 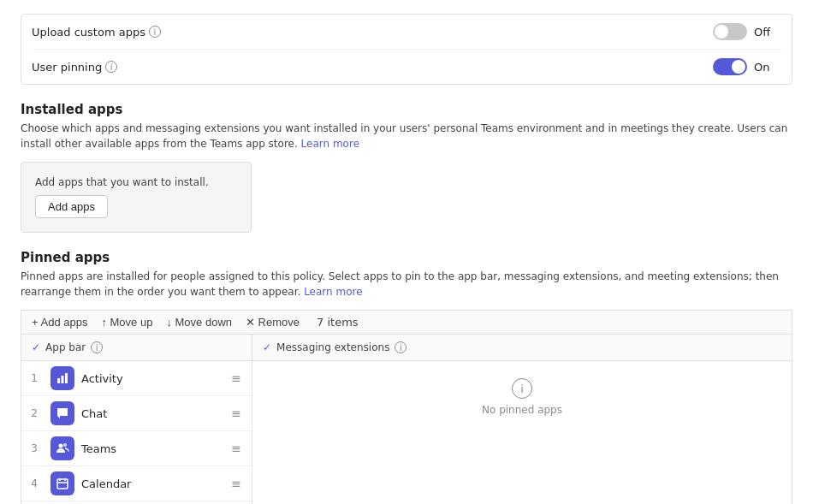 I want to click on table-row: 3 Teams ≡, so click(x=137, y=448).